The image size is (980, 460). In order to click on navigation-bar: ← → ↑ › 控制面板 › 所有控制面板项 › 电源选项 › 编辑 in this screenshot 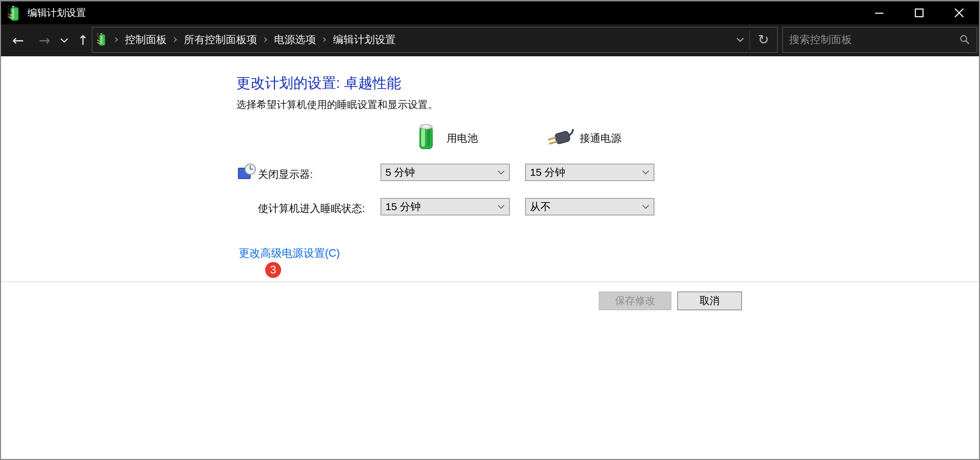, I will do `click(490, 40)`.